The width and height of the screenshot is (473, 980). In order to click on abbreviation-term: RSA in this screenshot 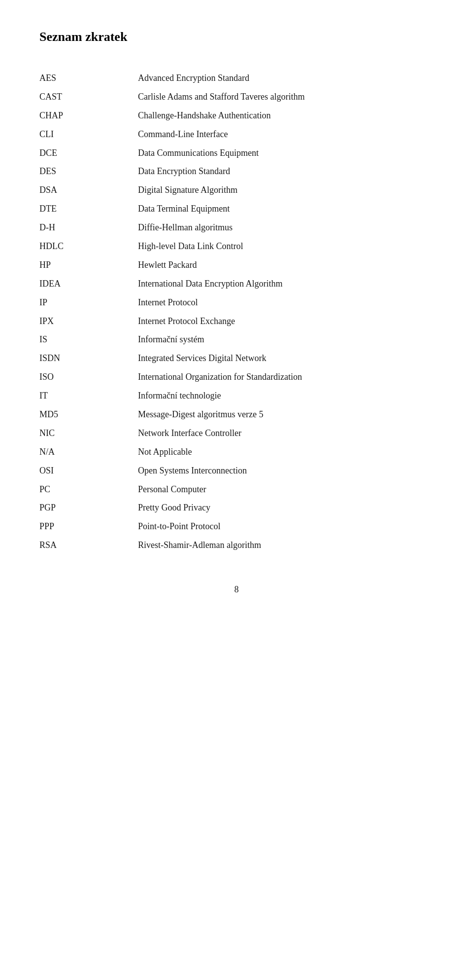, I will do `click(89, 545)`.